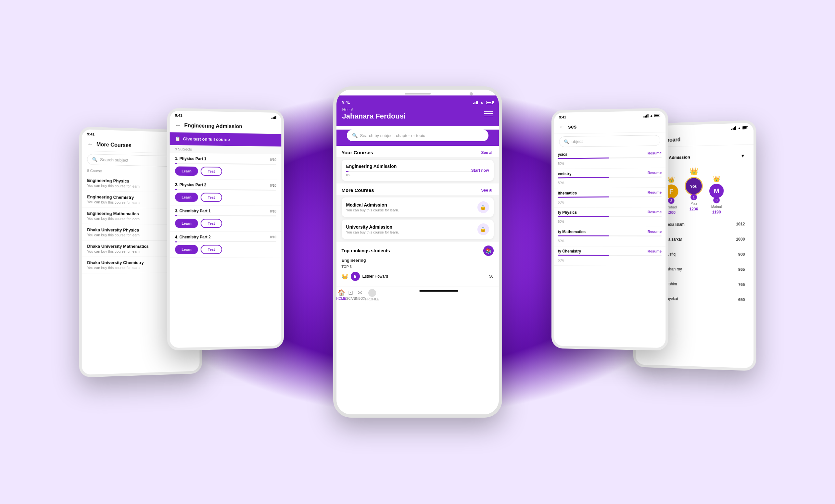 This screenshot has height=504, width=835. I want to click on course-item-title: lthematics, so click(567, 193).